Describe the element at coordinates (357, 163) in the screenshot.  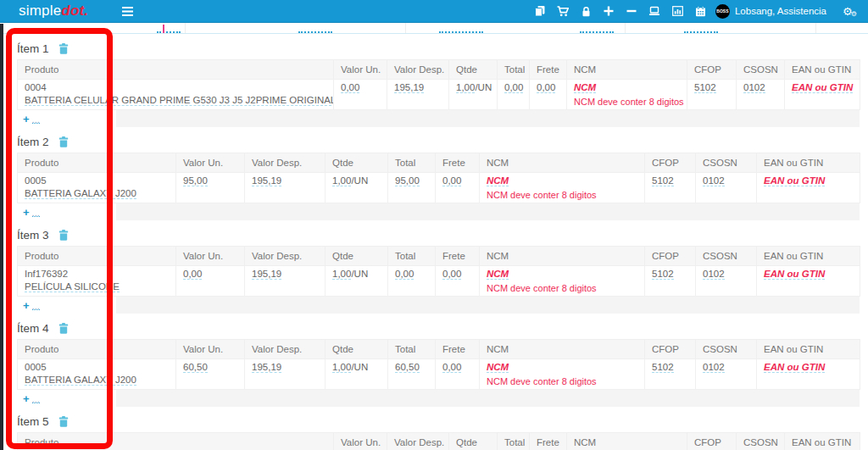
I see `column-header: Qtde` at that location.